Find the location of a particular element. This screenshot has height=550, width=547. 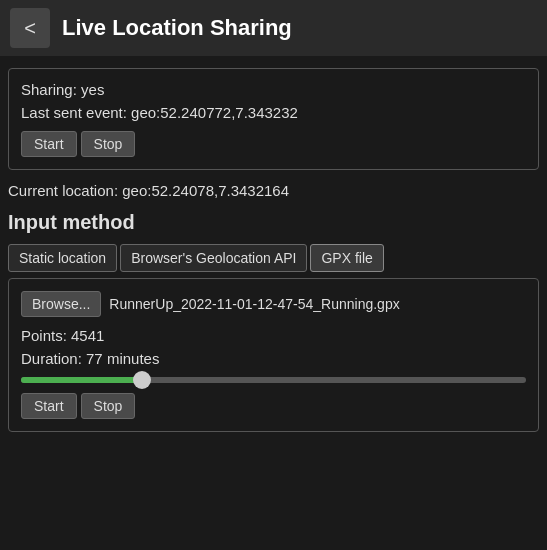

header: < Live Location Sharing is located at coordinates (274, 28).